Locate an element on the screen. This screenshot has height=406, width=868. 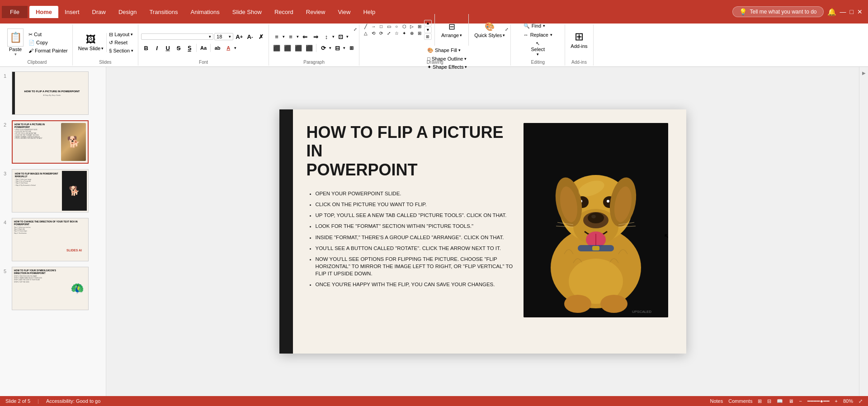
replace-arrow: ▾ is located at coordinates (552, 35).